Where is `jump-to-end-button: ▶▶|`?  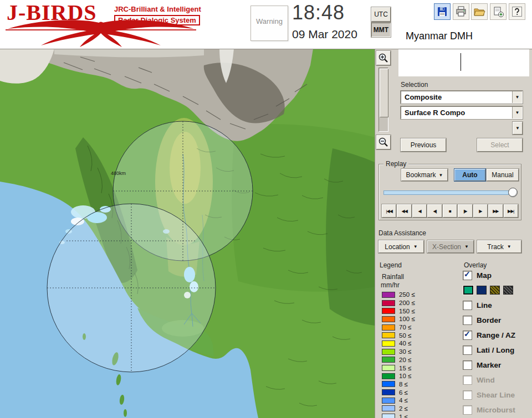 jump-to-end-button: ▶▶| is located at coordinates (511, 211).